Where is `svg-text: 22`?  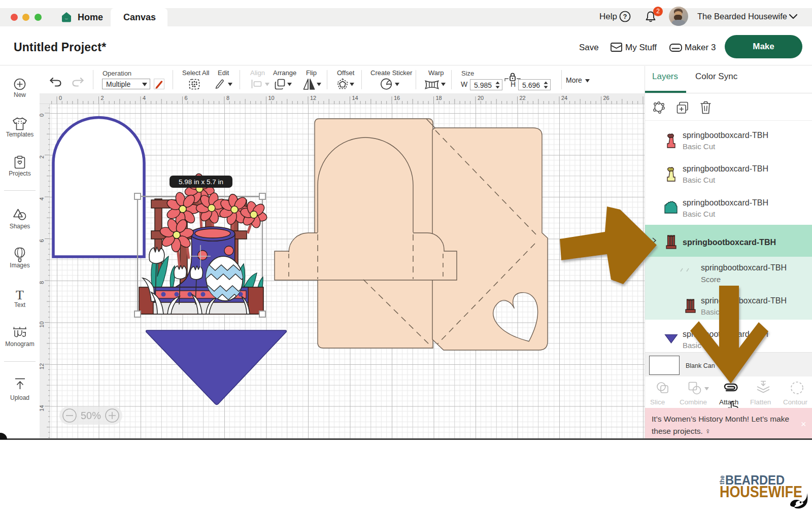 svg-text: 22 is located at coordinates (523, 98).